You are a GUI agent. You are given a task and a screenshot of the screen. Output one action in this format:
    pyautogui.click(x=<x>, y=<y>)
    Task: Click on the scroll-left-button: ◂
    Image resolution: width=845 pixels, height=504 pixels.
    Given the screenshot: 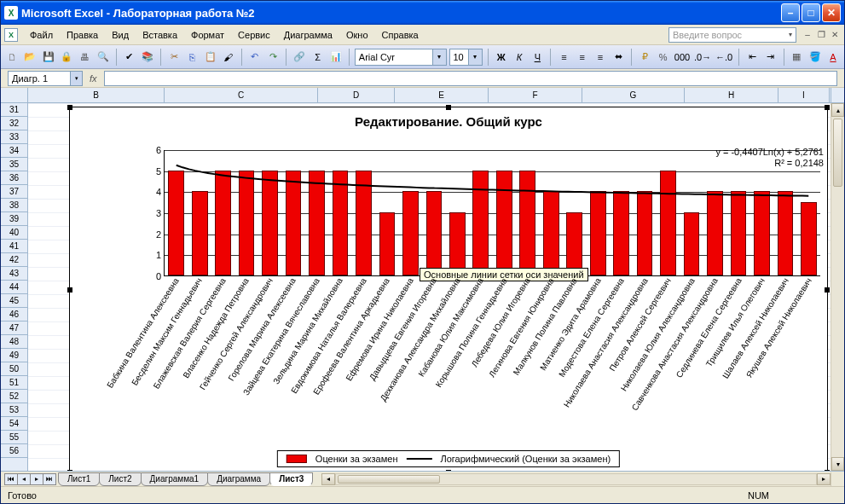 What is the action you would take?
    pyautogui.click(x=328, y=479)
    